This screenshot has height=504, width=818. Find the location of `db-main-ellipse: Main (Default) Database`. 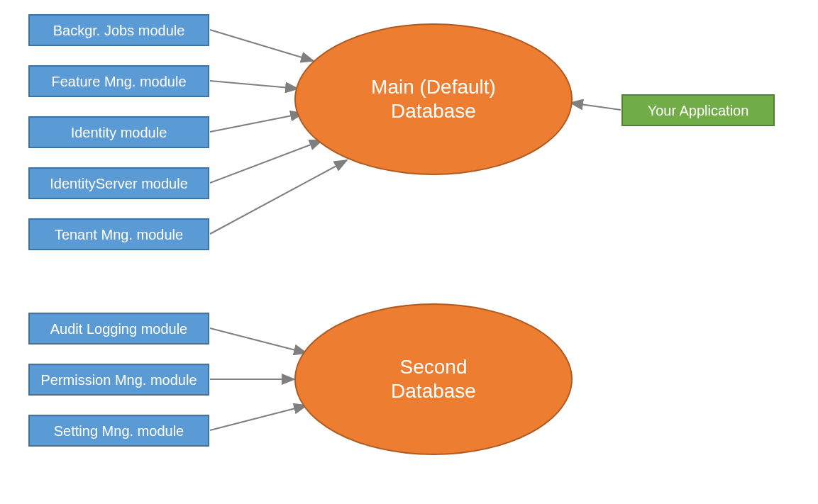

db-main-ellipse: Main (Default) Database is located at coordinates (433, 99).